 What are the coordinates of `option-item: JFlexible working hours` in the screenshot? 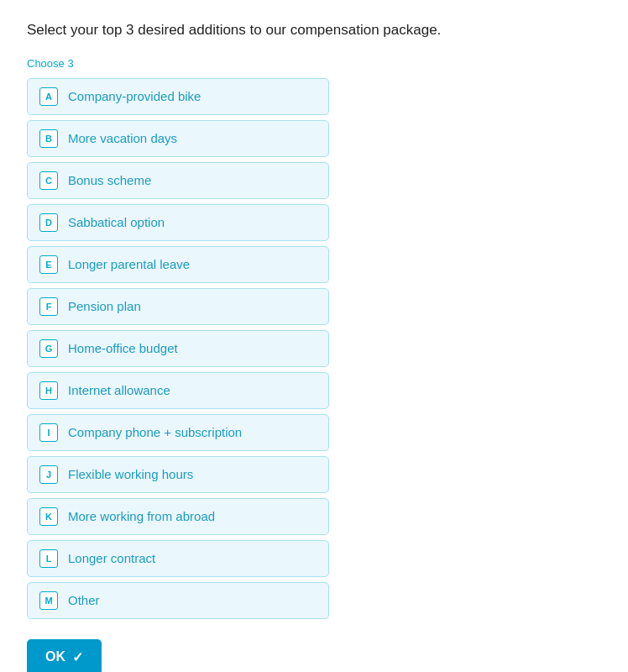 It's located at (178, 475).